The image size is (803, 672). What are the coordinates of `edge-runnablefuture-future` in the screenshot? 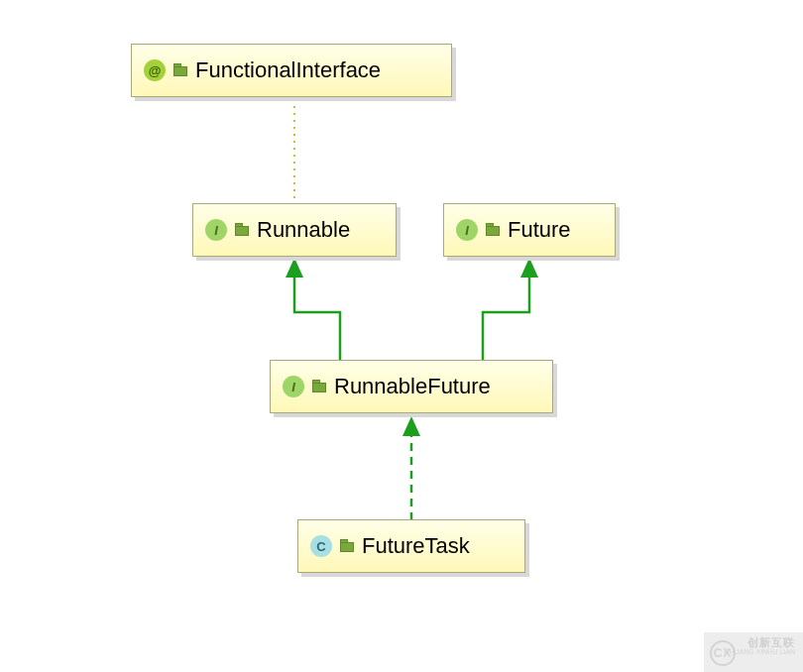 It's located at (506, 319).